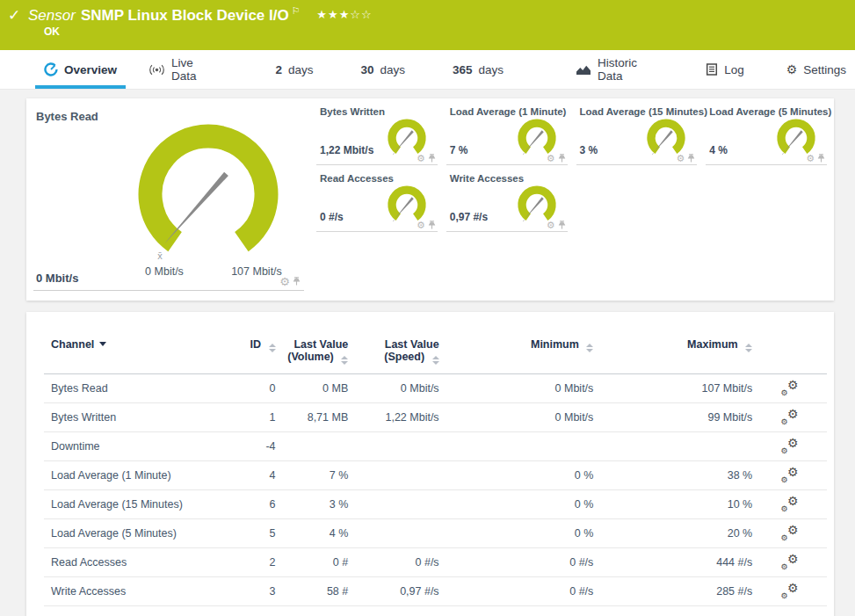 The height and width of the screenshot is (616, 855). Describe the element at coordinates (52, 32) in the screenshot. I see `status-badge: OK` at that location.